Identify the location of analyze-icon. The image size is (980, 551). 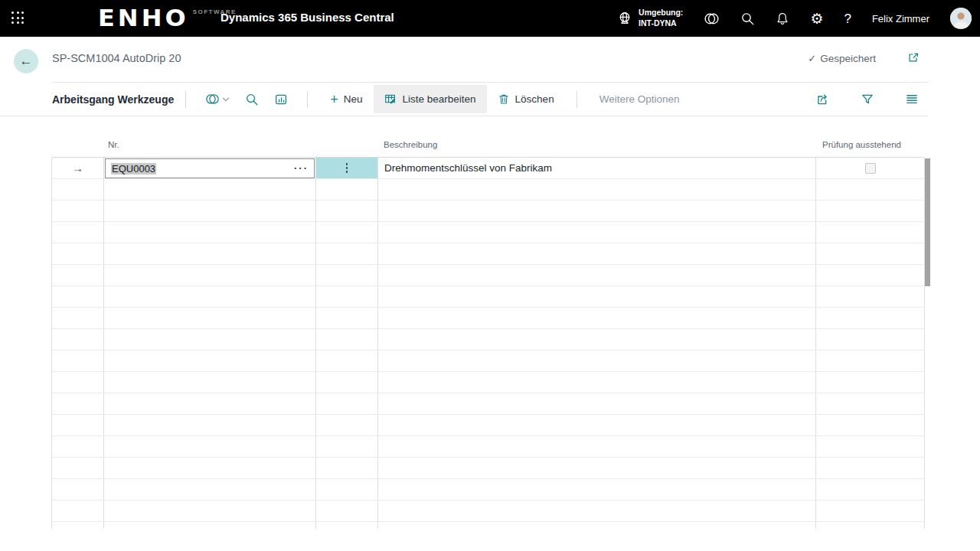
(281, 99).